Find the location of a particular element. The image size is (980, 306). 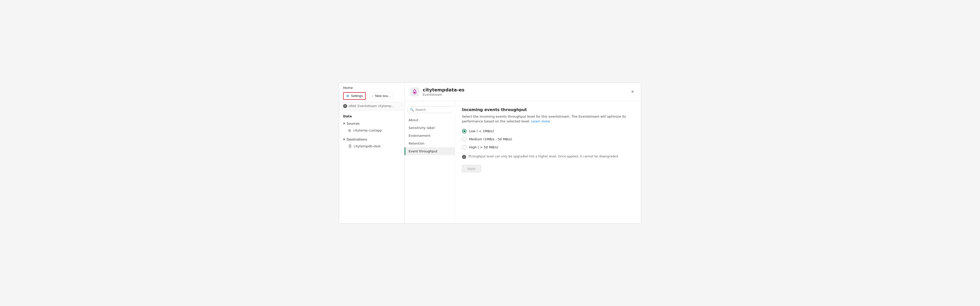

status-state: Idled is located at coordinates (352, 106).